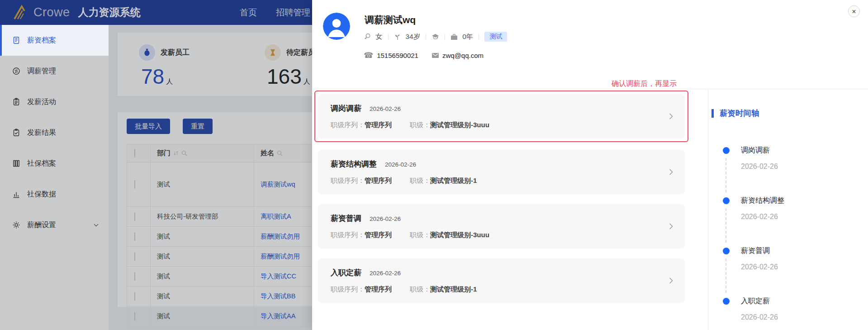 The height and width of the screenshot is (330, 868). What do you see at coordinates (463, 55) in the screenshot?
I see `employee-email: zwq@qq.com` at bounding box center [463, 55].